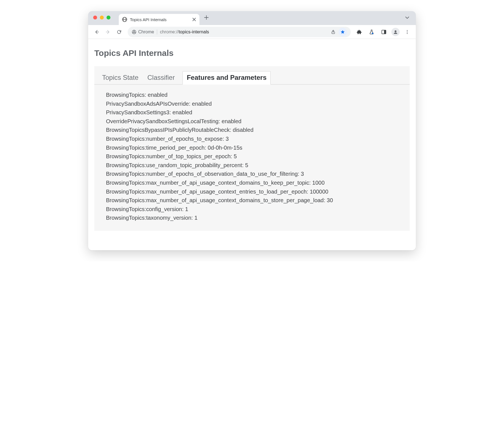 The width and height of the screenshot is (504, 438). What do you see at coordinates (407, 32) in the screenshot?
I see `menu-button` at bounding box center [407, 32].